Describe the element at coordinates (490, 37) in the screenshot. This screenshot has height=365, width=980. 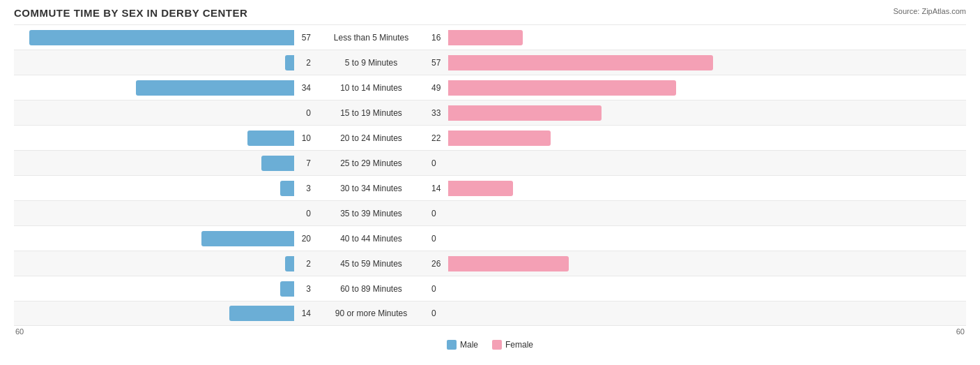
I see `table-row: 57 Less than 5 Minutes 16` at that location.